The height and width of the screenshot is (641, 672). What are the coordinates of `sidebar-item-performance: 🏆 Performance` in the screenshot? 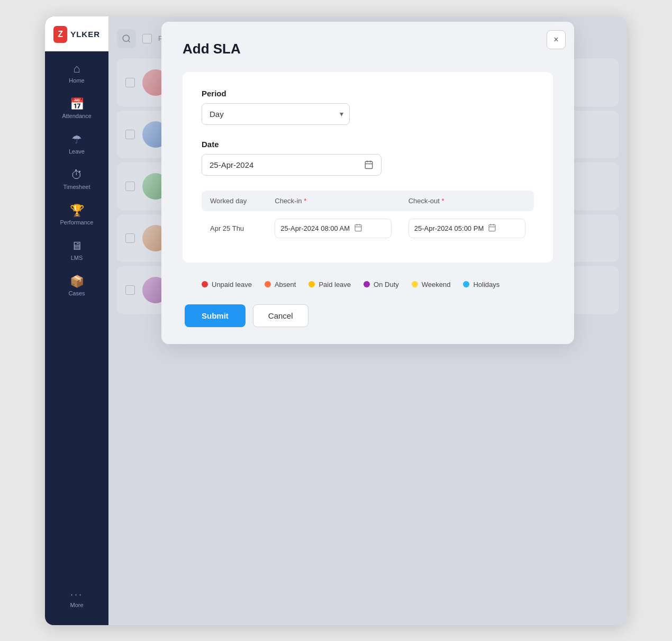 It's located at (77, 215).